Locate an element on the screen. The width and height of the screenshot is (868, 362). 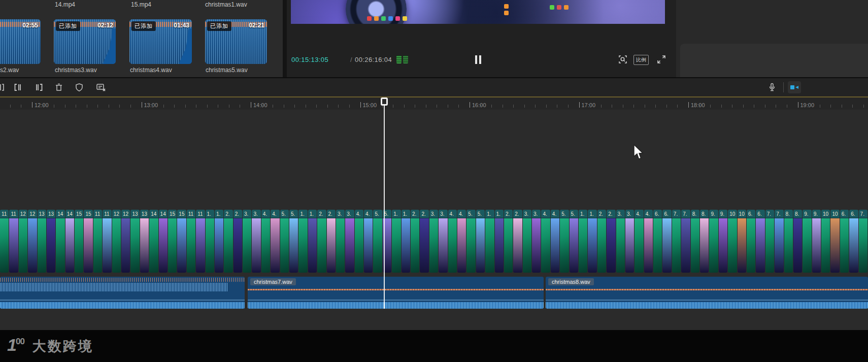
media-card-christmas5: 已添加 02:21 is located at coordinates (236, 42).